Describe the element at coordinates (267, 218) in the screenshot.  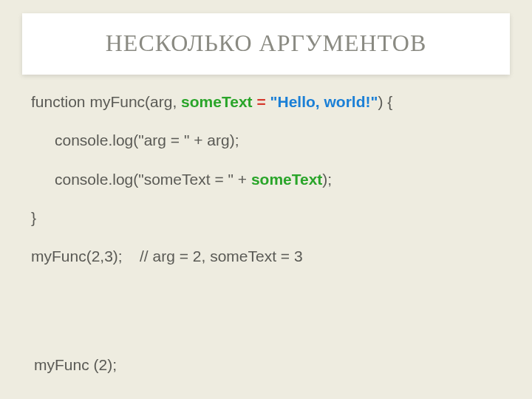
I see `code-line-close: }` at that location.